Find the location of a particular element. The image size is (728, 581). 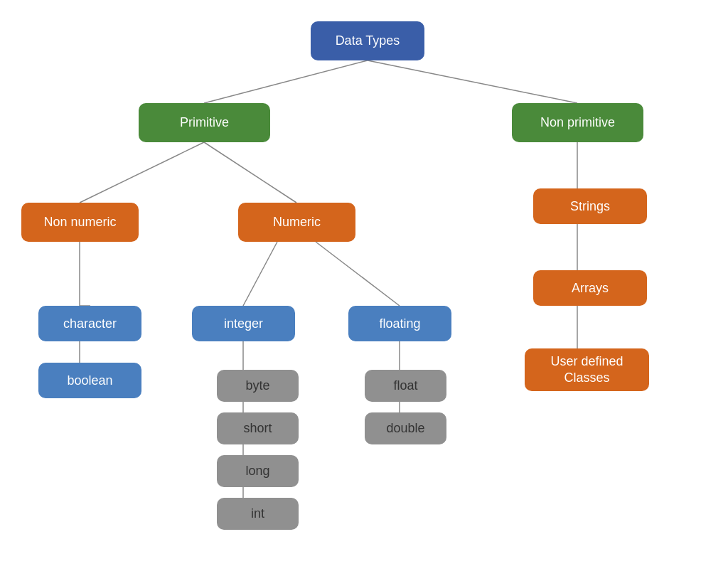

data-types-node: Data Types is located at coordinates (368, 41).